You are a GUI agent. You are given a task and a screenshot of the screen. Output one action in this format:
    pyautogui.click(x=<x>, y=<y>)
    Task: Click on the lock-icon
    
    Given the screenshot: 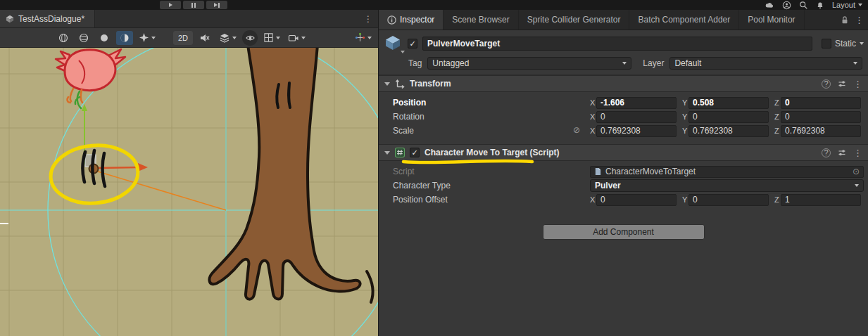 What is the action you would take?
    pyautogui.click(x=845, y=20)
    